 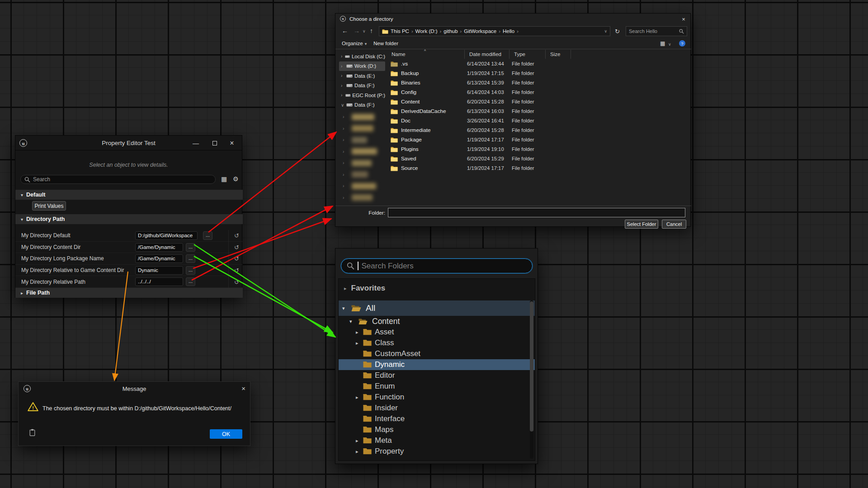 What do you see at coordinates (538, 149) in the screenshot?
I see `file-row: Plugins1/19/2024 19:10File folder` at bounding box center [538, 149].